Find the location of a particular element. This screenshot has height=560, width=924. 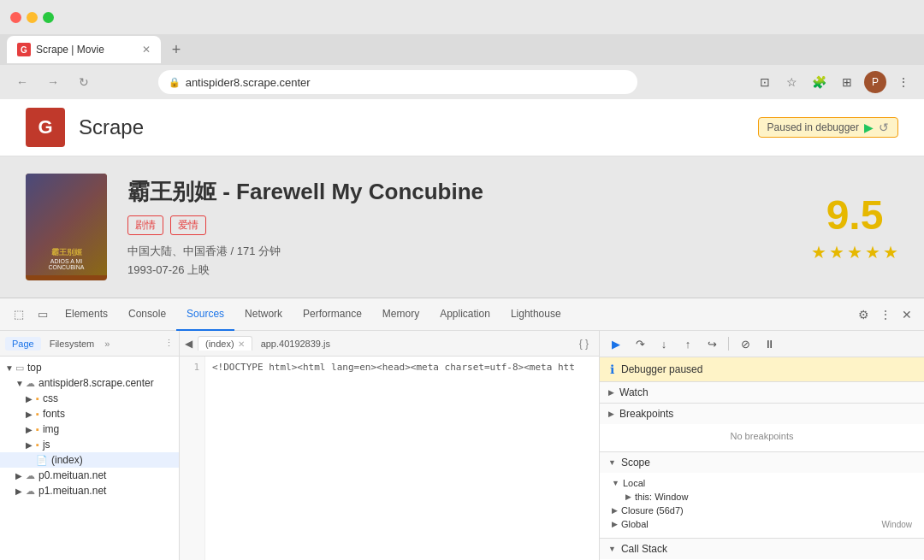

star-5: ★ is located at coordinates (891, 252).